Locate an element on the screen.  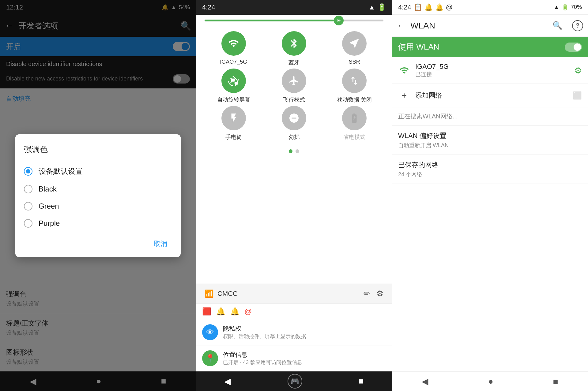
quick-tile-wifi: IGAO7_5G is located at coordinates (233, 49).